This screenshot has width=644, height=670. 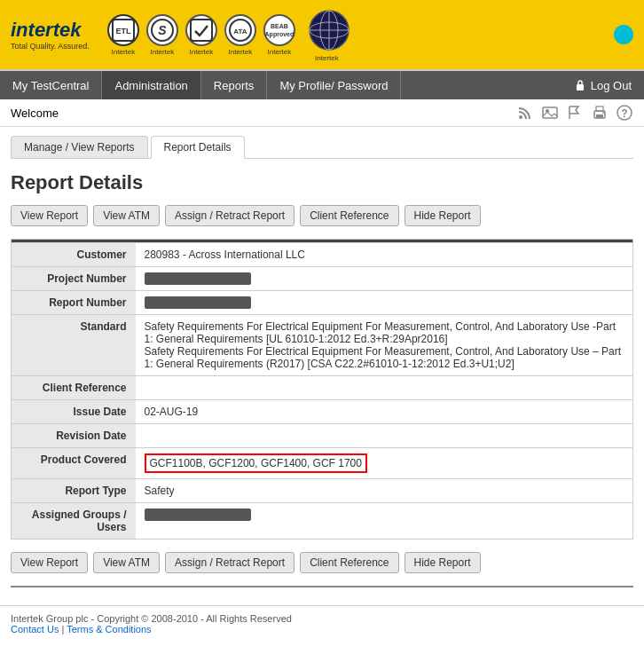 What do you see at coordinates (575, 113) in the screenshot?
I see `flag-icon` at bounding box center [575, 113].